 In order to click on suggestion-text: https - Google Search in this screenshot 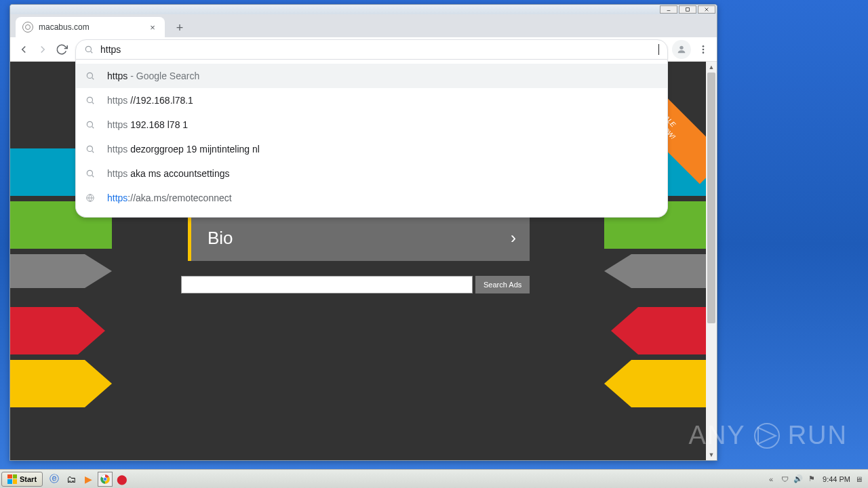, I will do `click(153, 76)`.